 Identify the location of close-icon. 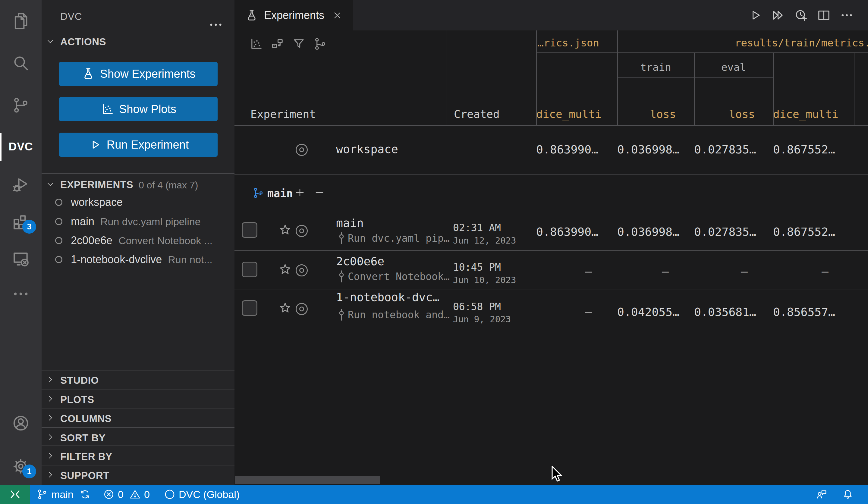
(337, 16).